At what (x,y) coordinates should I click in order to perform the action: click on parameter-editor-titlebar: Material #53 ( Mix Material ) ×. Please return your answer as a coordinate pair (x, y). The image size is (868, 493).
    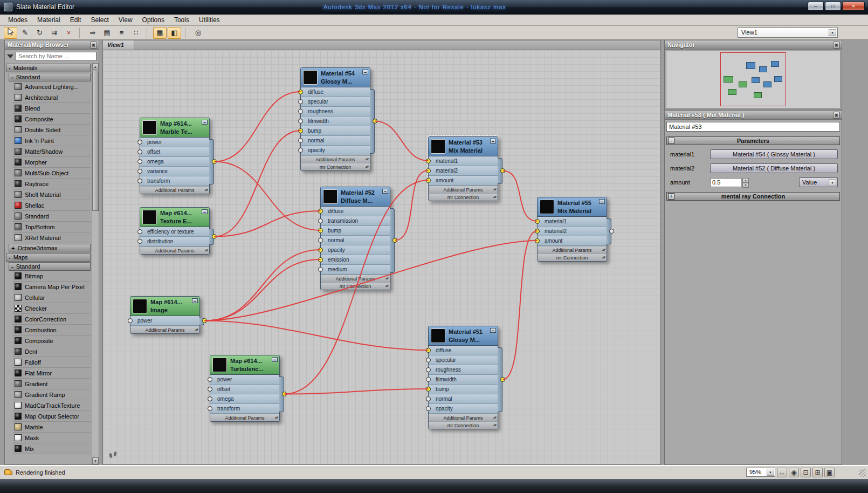
    Looking at the image, I should click on (753, 115).